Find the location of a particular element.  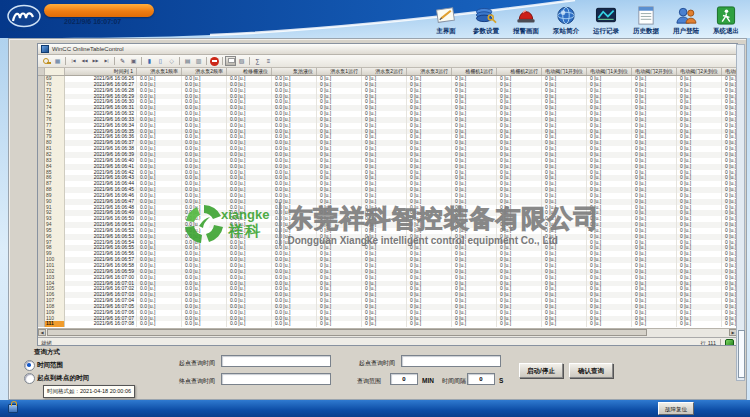

user-login-icon is located at coordinates (686, 16).